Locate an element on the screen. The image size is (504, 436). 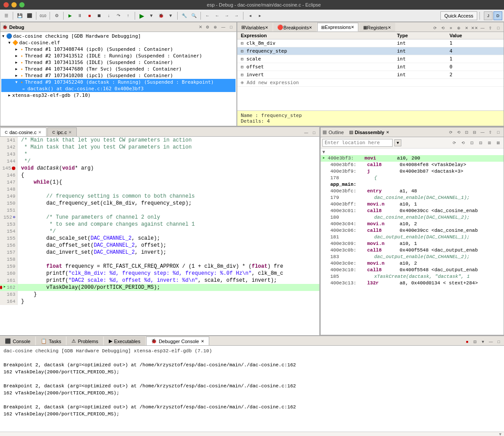
toolbar-search: 🔍 is located at coordinates (194, 16).